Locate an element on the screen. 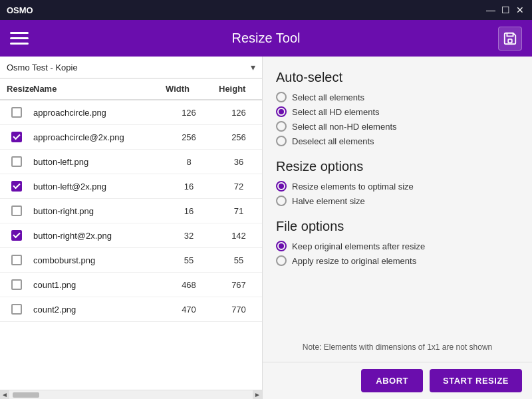 The width and height of the screenshot is (532, 399). project-dropdown: Osmo Test - Kopie is located at coordinates (129, 68).